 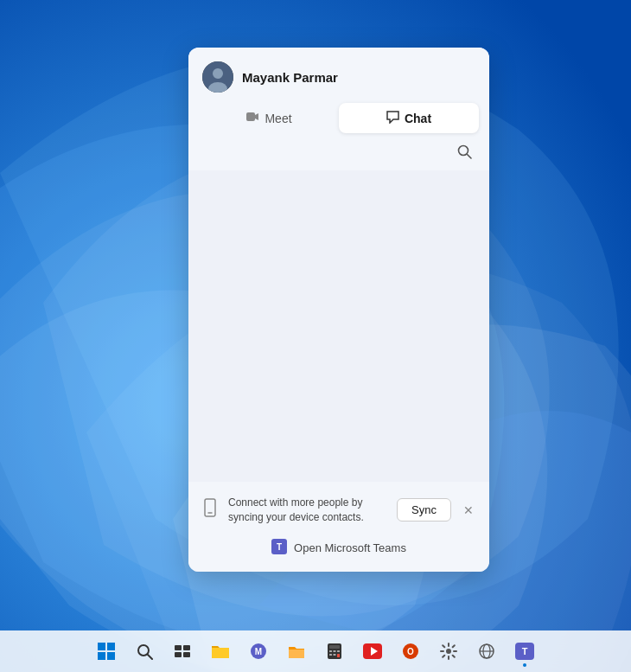 What do you see at coordinates (339, 156) in the screenshot?
I see `panel-toolbar` at bounding box center [339, 156].